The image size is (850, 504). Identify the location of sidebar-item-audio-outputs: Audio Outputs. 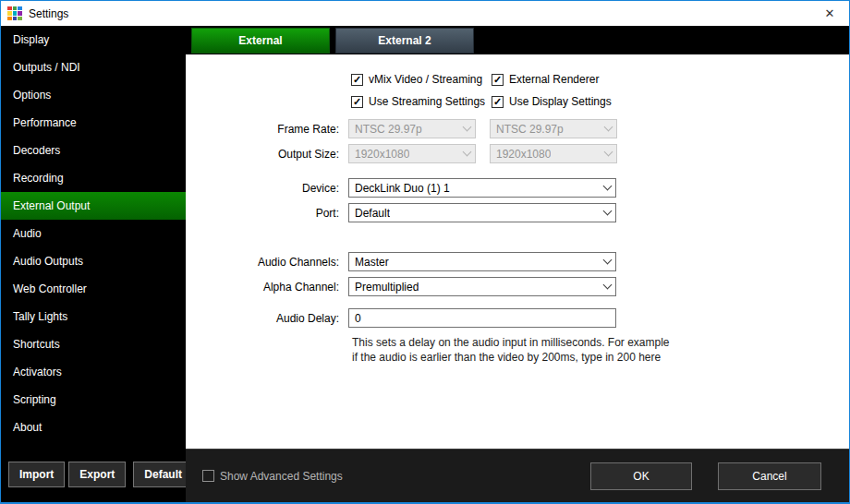
(93, 261).